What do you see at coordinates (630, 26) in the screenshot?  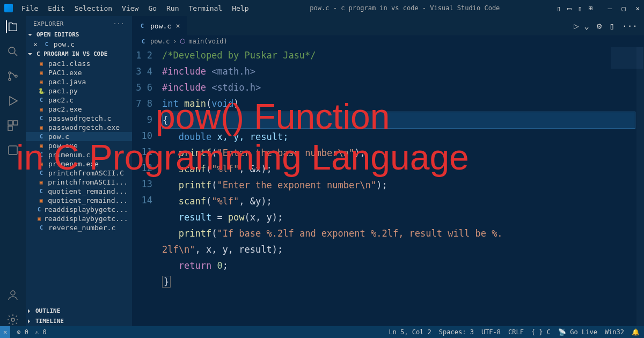 I see `tab-more-icon: ···` at bounding box center [630, 26].